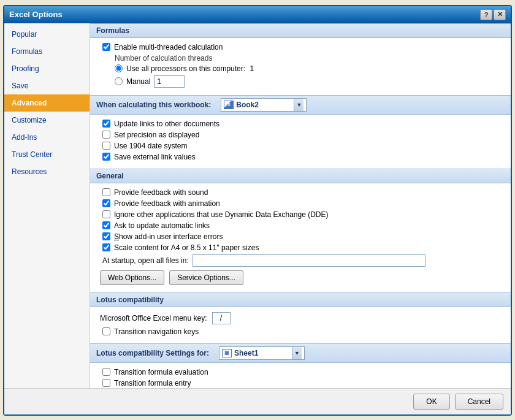 This screenshot has width=515, height=420. I want to click on transition-formula-eval-label: Transition formula evaluation, so click(161, 372).